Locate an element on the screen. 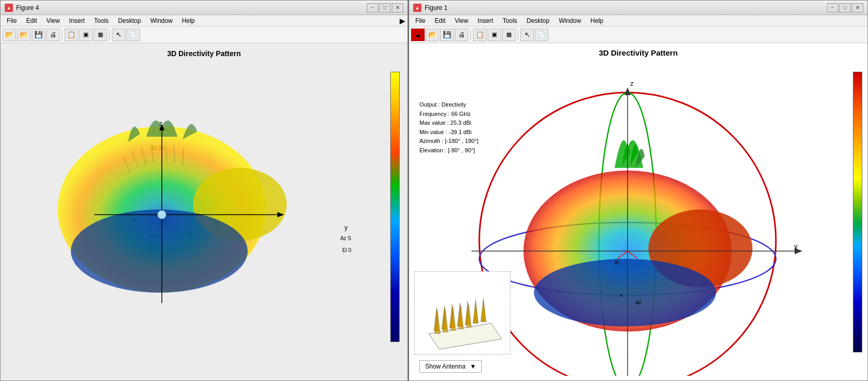 The height and width of the screenshot is (381, 868). figure4-menu-arrow: ▶ is located at coordinates (403, 21).